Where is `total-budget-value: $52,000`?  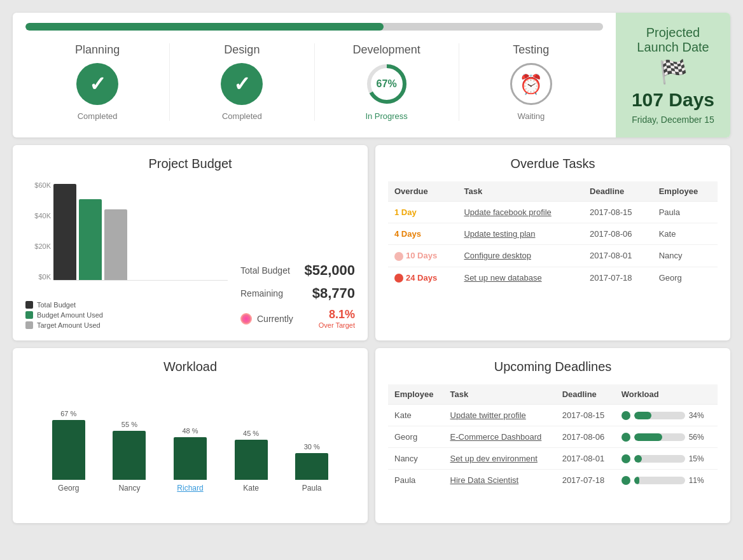
total-budget-value: $52,000 is located at coordinates (330, 270).